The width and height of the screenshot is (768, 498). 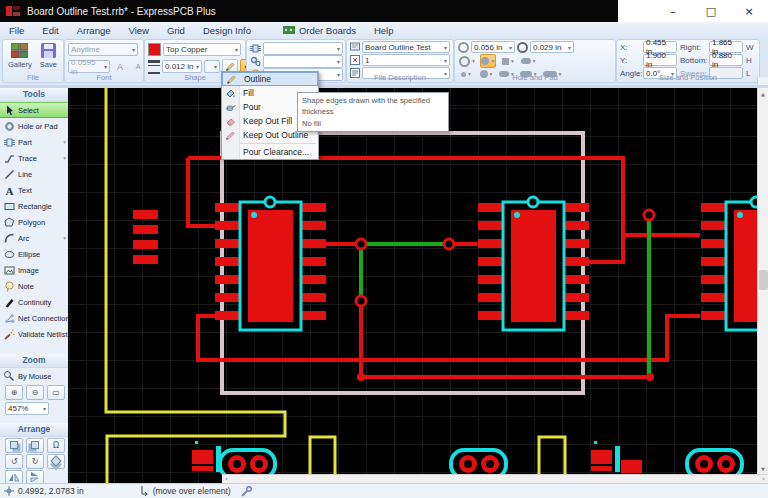 What do you see at coordinates (764, 479) in the screenshot?
I see `scroll-right-arrow: ›` at bounding box center [764, 479].